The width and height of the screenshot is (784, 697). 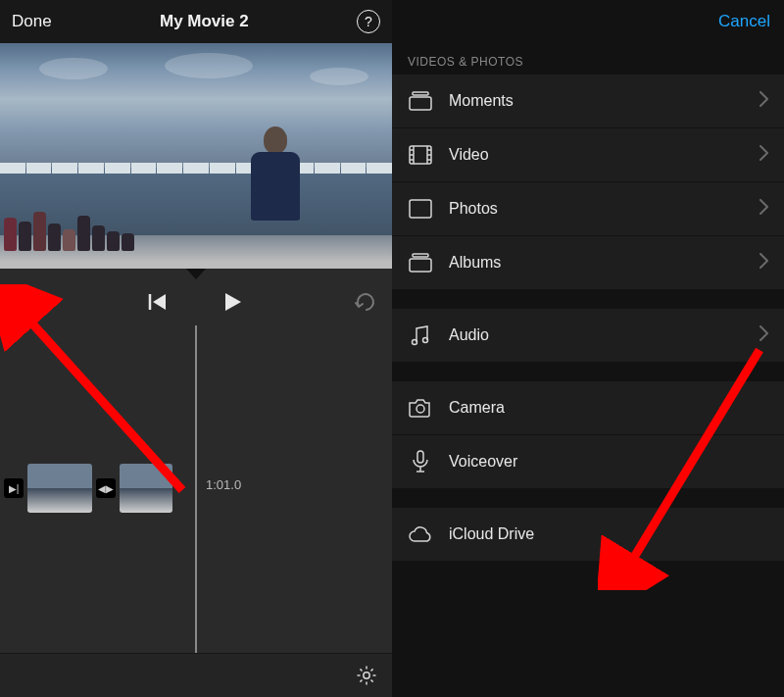 What do you see at coordinates (588, 435) in the screenshot?
I see `menu-group-capture: Camera Voiceover` at bounding box center [588, 435].